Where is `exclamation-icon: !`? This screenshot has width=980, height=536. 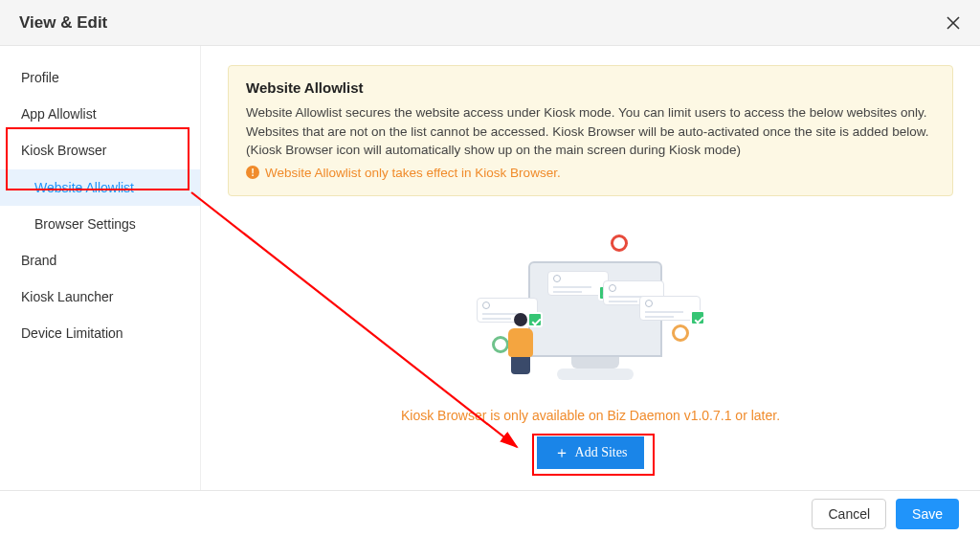
exclamation-icon: ! is located at coordinates (253, 172).